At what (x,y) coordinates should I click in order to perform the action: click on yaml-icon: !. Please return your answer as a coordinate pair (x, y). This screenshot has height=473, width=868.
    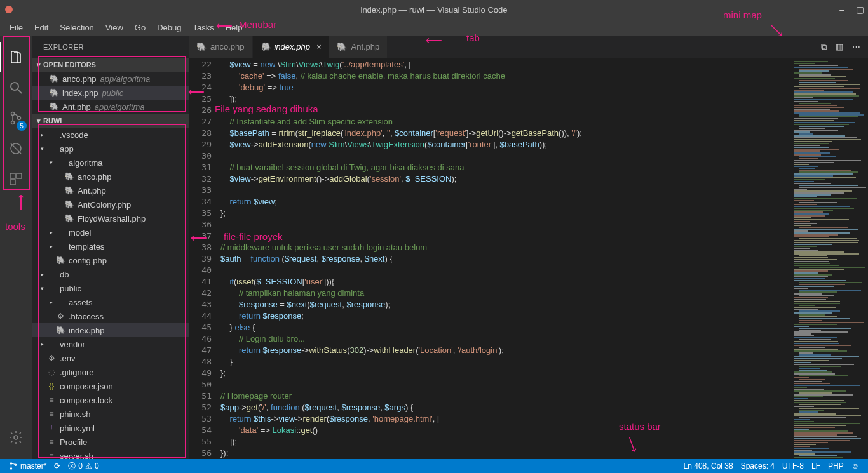
    Looking at the image, I should click on (51, 428).